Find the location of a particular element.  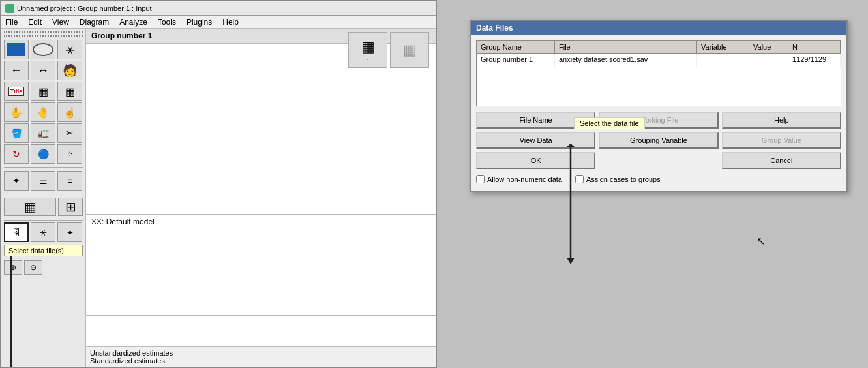

toolbar-left: ⚹ ← ↔ 🧑 Title ▦ is located at coordinates (44, 198).